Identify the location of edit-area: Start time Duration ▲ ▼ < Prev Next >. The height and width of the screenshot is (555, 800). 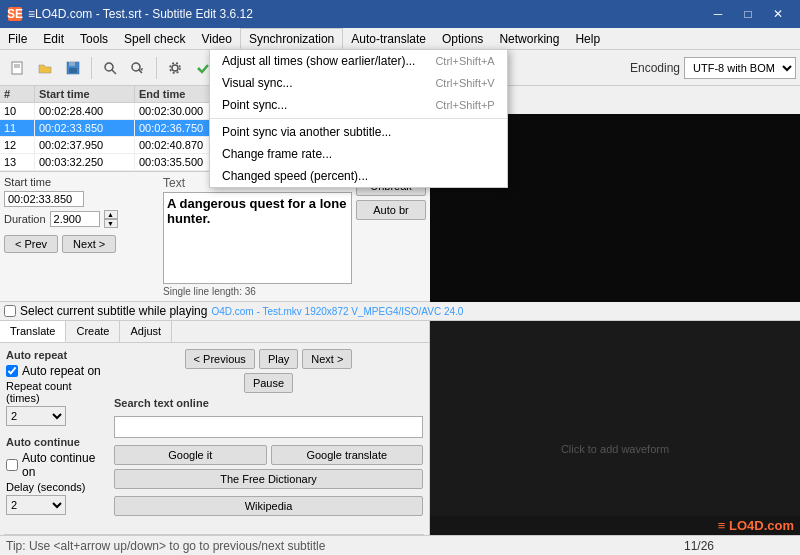
(215, 237).